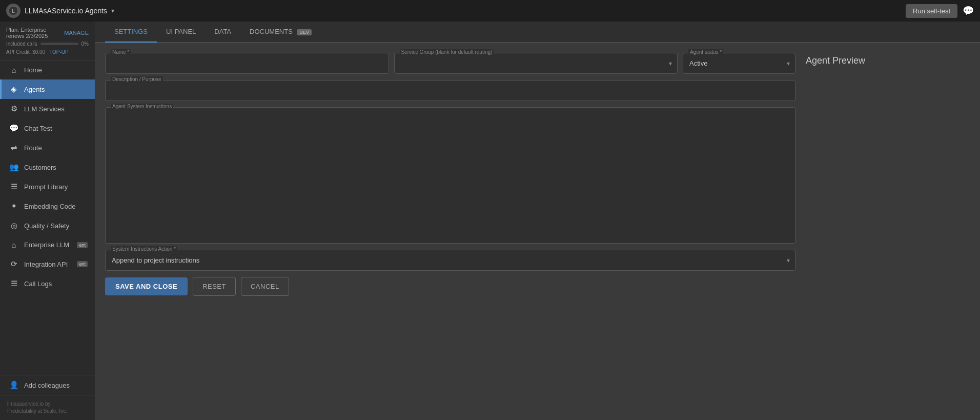 Image resolution: width=980 pixels, height=420 pixels. I want to click on sidebar-item-label-enterprise-llm: Enterprise LLM, so click(47, 245).